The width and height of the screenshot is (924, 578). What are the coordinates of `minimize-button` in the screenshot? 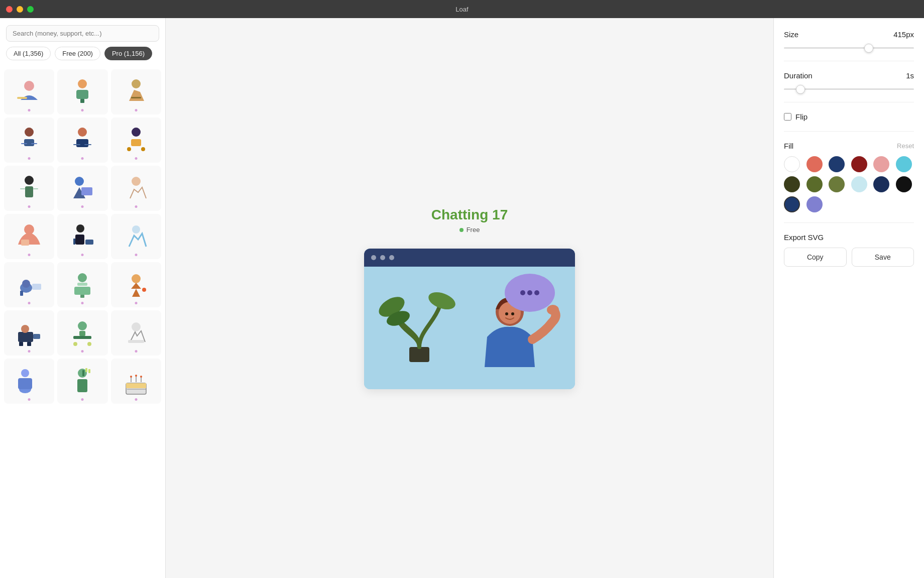 It's located at (20, 9).